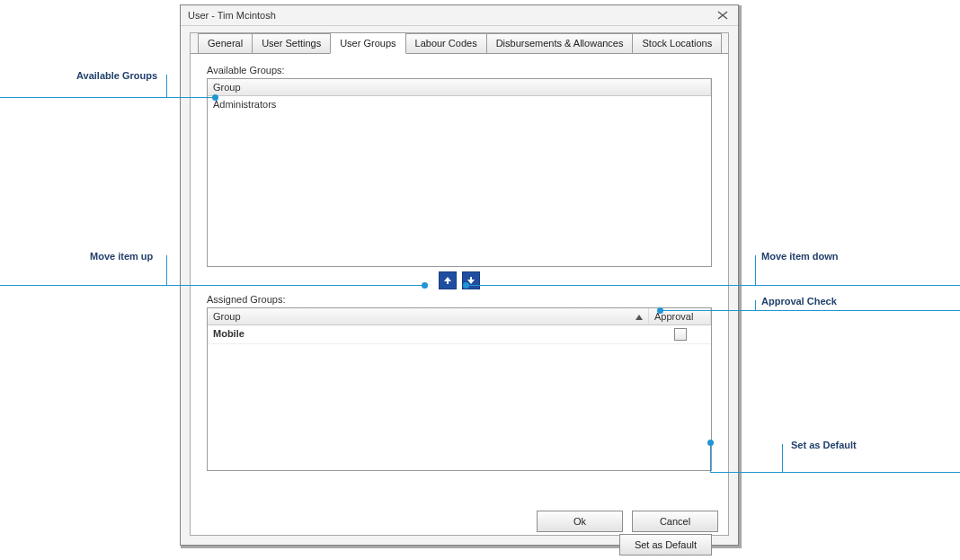 Image resolution: width=960 pixels, height=560 pixels. What do you see at coordinates (459, 43) in the screenshot?
I see `tab-strip: General User Settings User Groups Labour…` at bounding box center [459, 43].